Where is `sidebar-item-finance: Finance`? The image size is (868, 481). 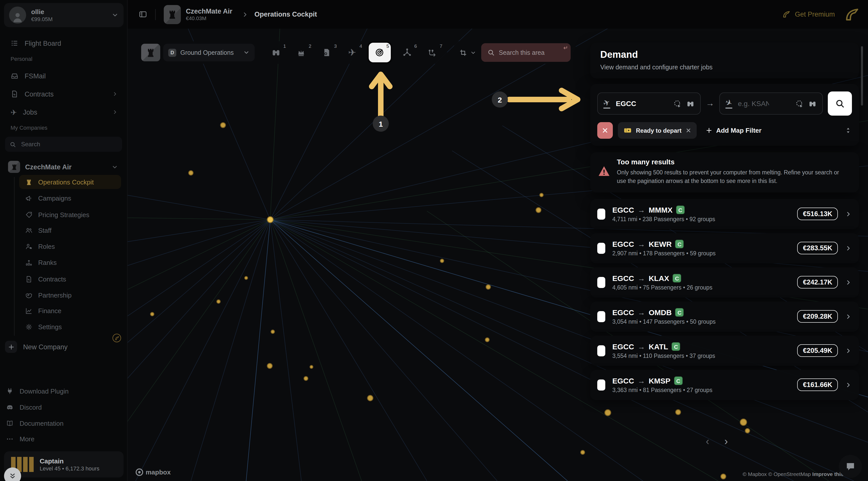
sidebar-item-finance: Finance is located at coordinates (70, 311).